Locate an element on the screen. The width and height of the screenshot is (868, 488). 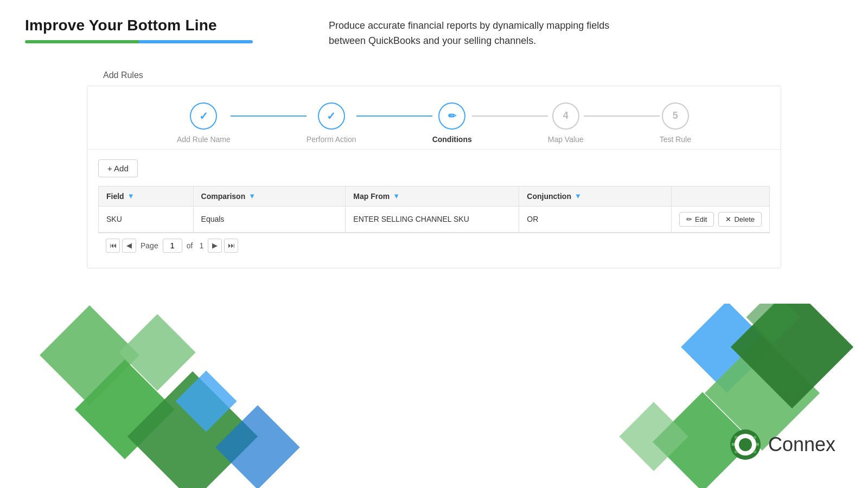
table-row: SKU Equals ENTER SELLING CHANNEL SKU OR … is located at coordinates (434, 219).